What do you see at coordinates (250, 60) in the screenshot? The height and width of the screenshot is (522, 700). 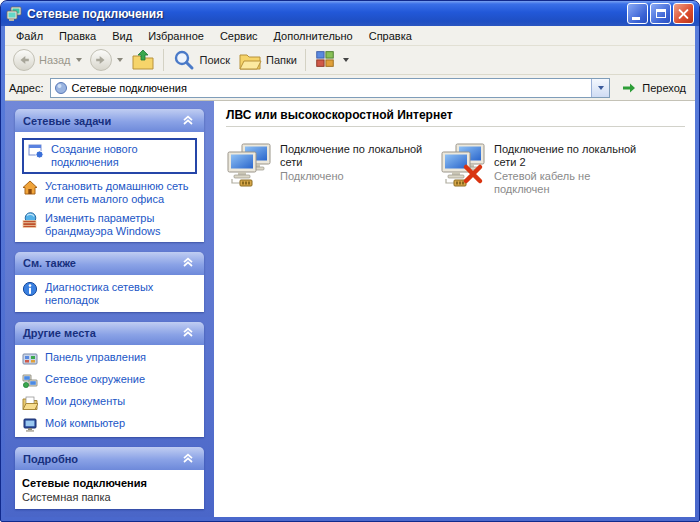 I see `folders-icon` at bounding box center [250, 60].